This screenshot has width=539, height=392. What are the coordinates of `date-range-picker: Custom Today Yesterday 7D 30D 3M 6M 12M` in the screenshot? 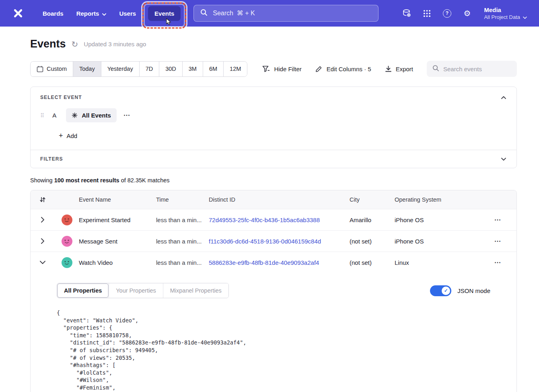 It's located at (139, 69).